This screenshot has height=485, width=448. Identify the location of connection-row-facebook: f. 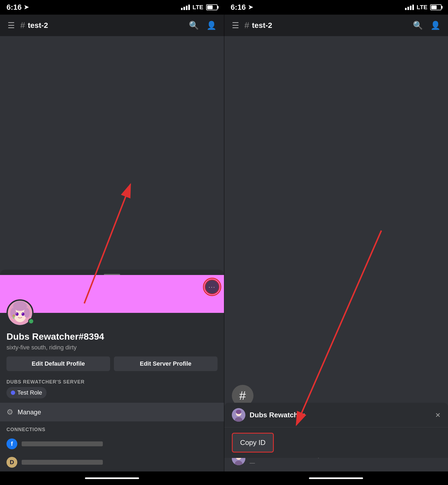
(112, 444).